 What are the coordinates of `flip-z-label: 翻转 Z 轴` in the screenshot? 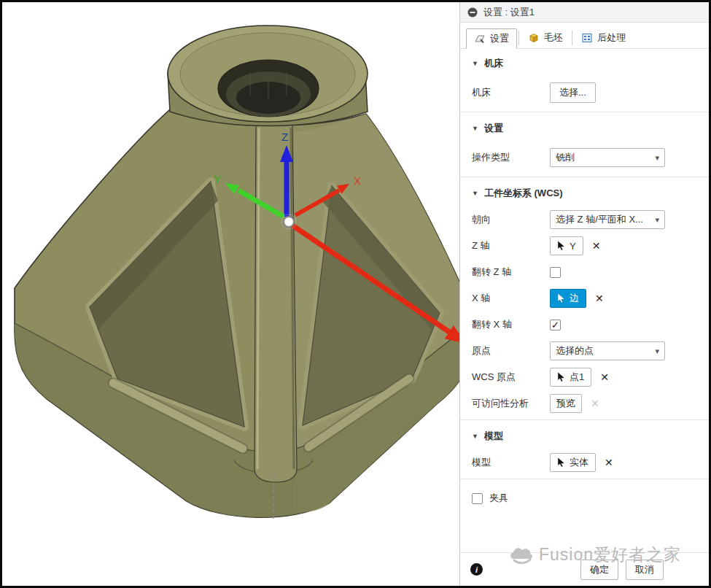 It's located at (510, 272).